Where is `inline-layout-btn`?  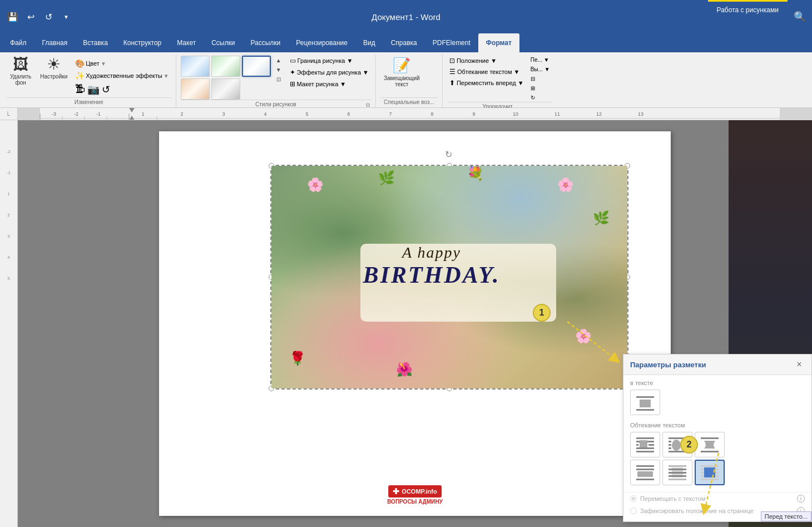
inline-layout-btn is located at coordinates (645, 402).